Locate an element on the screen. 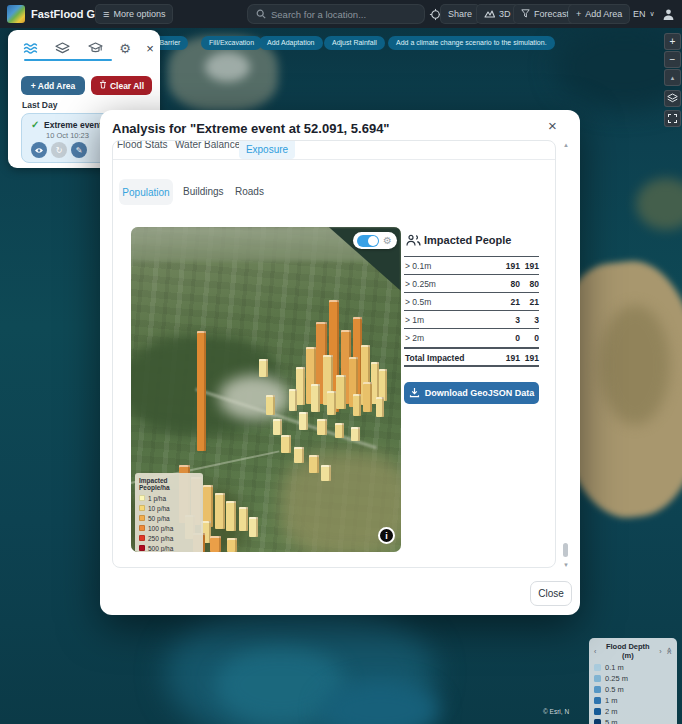 This screenshot has width=682, height=724. map-info-button: i is located at coordinates (386, 536).